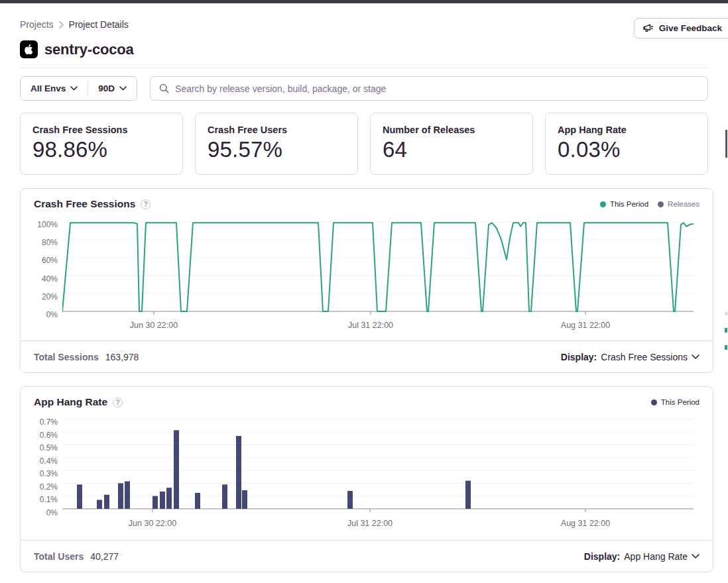  What do you see at coordinates (49, 500) in the screenshot?
I see `y-tick-label: 0.1%` at bounding box center [49, 500].